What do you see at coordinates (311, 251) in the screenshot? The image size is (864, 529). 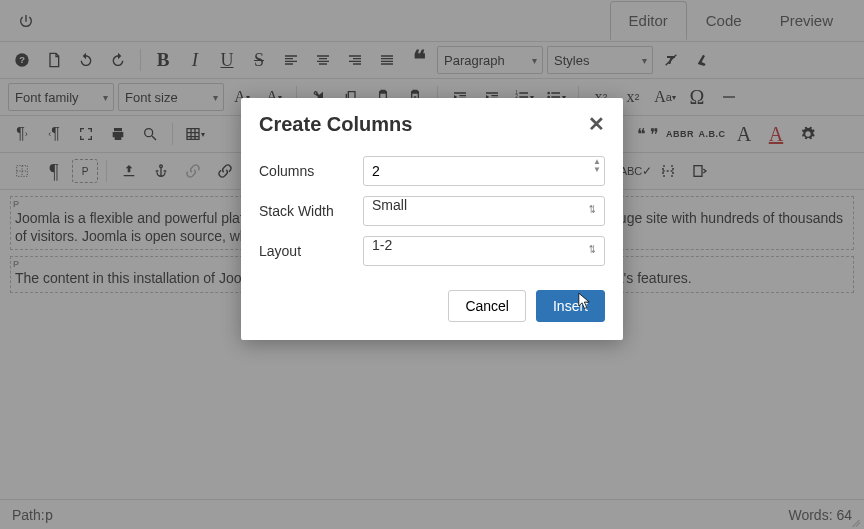 I see `layout-label: Layout` at bounding box center [311, 251].